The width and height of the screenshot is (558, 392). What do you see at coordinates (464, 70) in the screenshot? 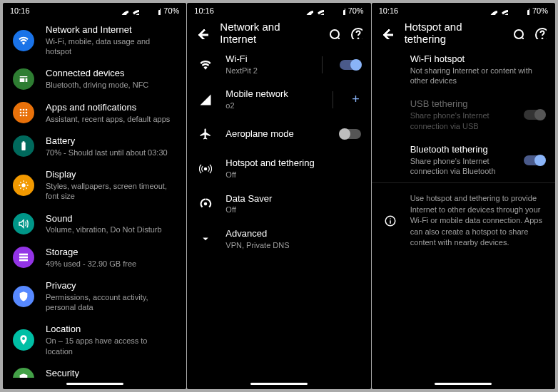
I see `hotspot-item: Wi-Fi hotspot Not sharing Internet or co…` at bounding box center [464, 70].